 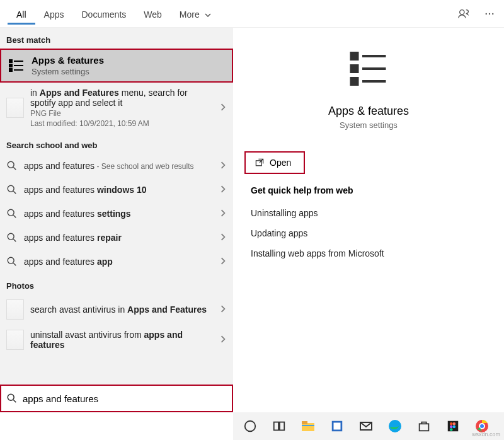 What do you see at coordinates (369, 70) in the screenshot?
I see `apps-features-large-icon` at bounding box center [369, 70].